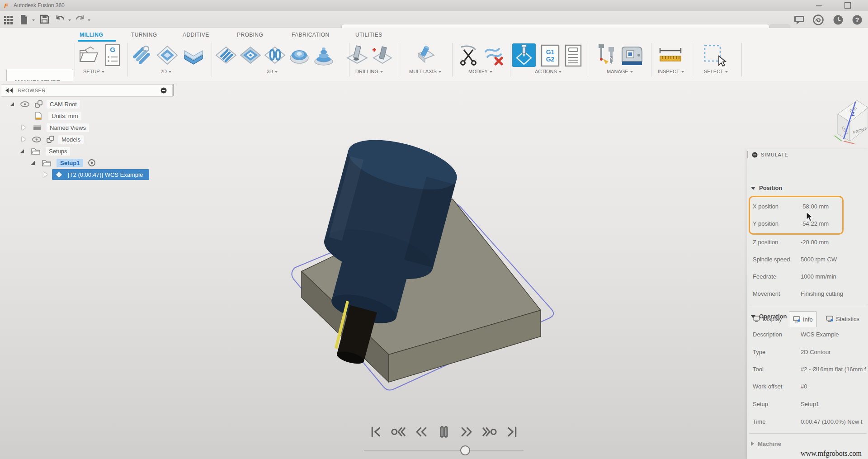  Describe the element at coordinates (799, 20) in the screenshot. I see `feedback-icon` at that location.